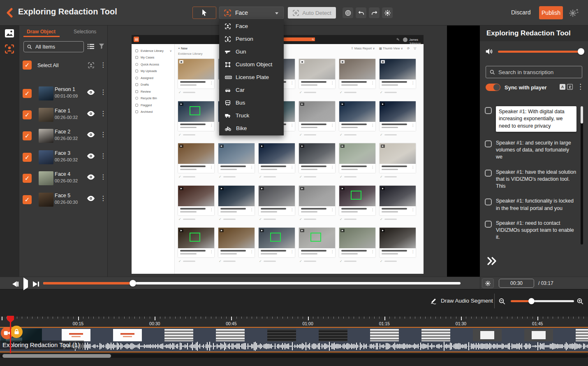  What do you see at coordinates (252, 103) in the screenshot?
I see `menu-item-bus: Bus` at bounding box center [252, 103].